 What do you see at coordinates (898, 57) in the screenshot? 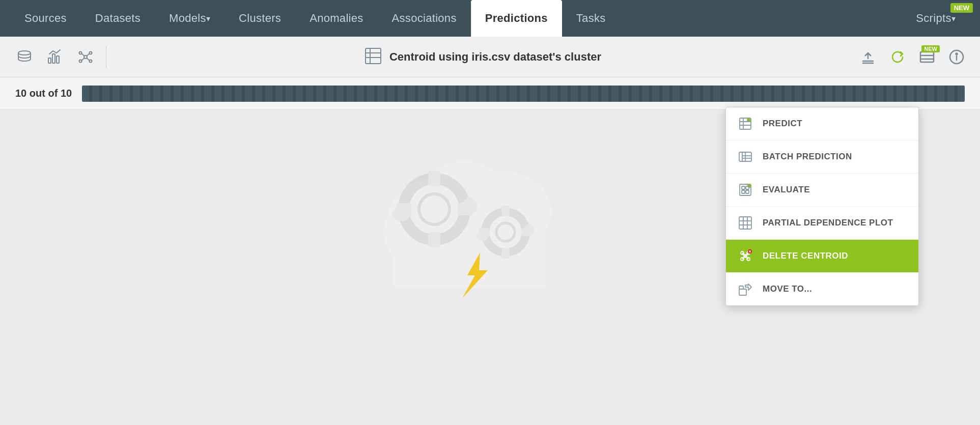
I see `refresh-btn` at bounding box center [898, 57].